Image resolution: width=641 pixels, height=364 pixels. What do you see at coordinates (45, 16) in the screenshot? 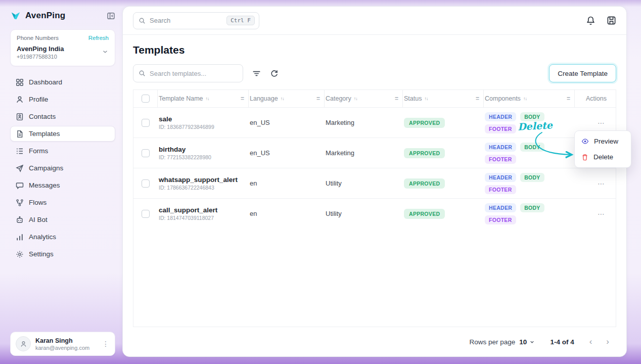
I see `brand-name: AvenPing` at bounding box center [45, 16].